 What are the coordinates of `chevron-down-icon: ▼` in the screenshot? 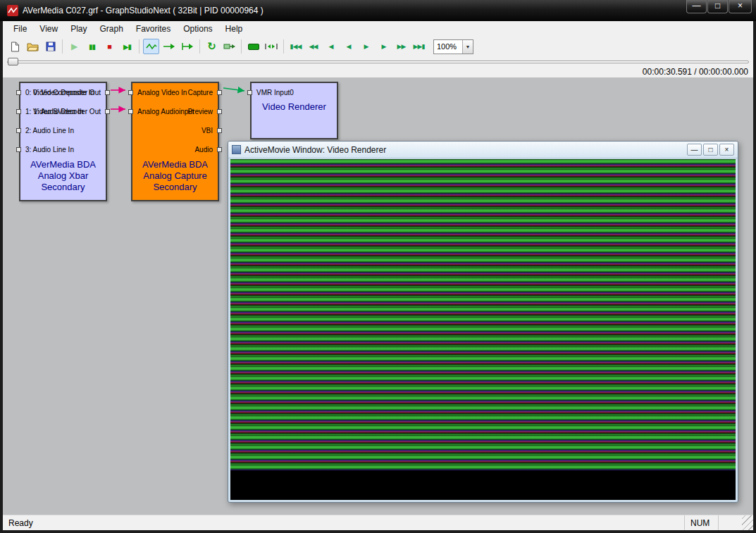 It's located at (468, 46).